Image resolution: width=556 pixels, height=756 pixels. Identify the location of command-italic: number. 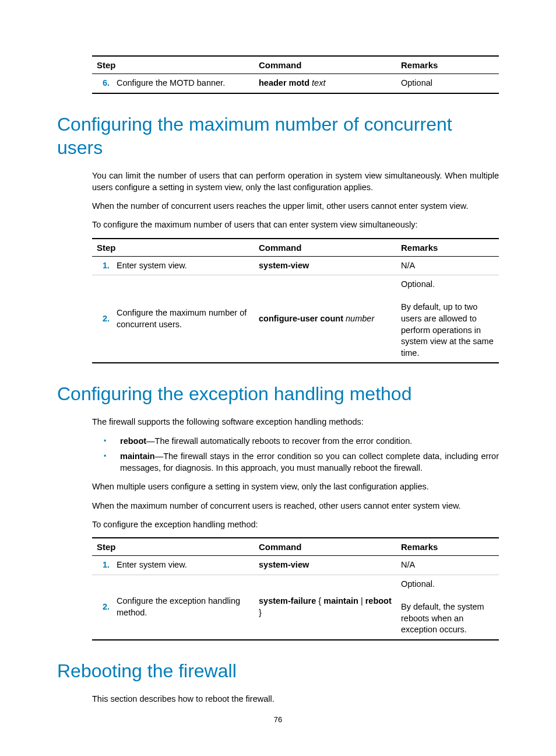
(360, 318).